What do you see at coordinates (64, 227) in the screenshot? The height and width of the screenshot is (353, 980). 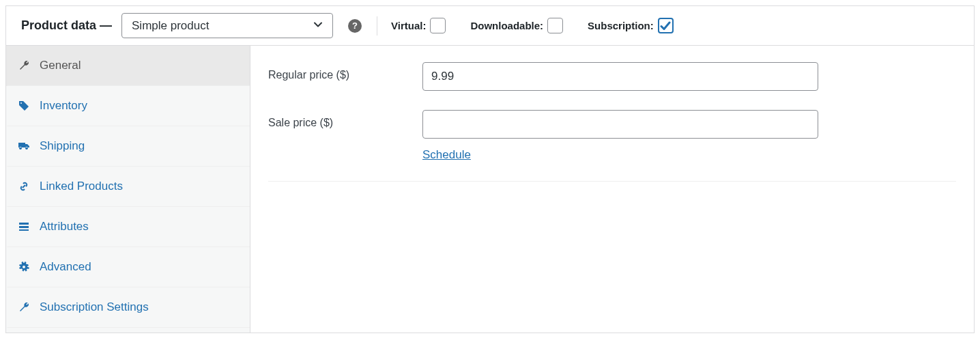 I see `tab-label: Attributes` at bounding box center [64, 227].